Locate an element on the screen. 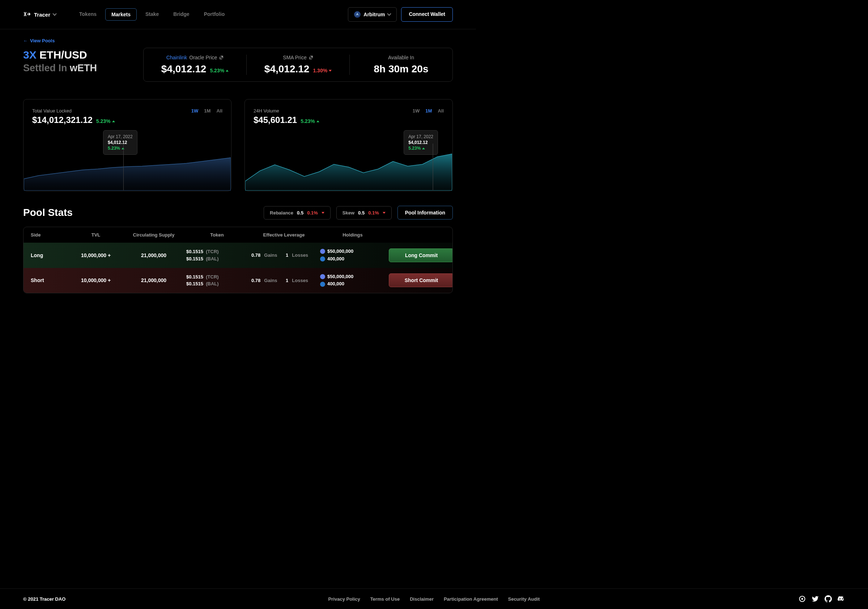  rebalance-pill: Rebalance 0.5 0.1% is located at coordinates (297, 213).